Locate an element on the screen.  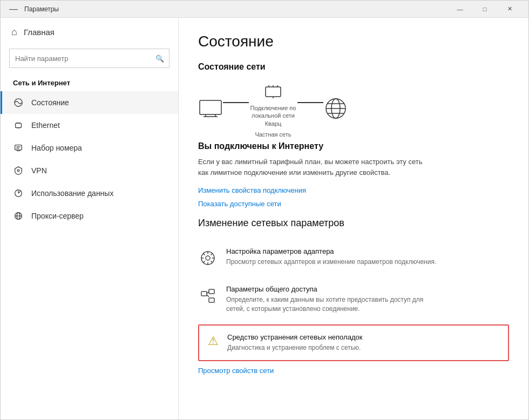
nd-adapter-label: Подключение по локальной сети Кварц is located at coordinates (273, 116).